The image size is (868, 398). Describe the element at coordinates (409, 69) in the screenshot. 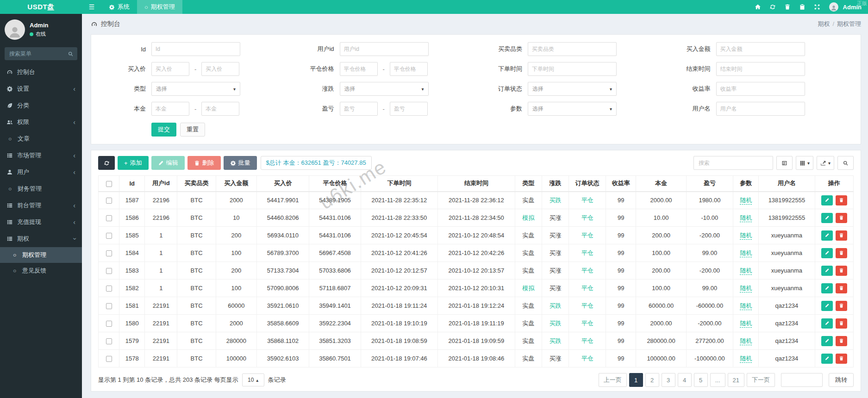

I see `filter-close-price-max-input` at that location.